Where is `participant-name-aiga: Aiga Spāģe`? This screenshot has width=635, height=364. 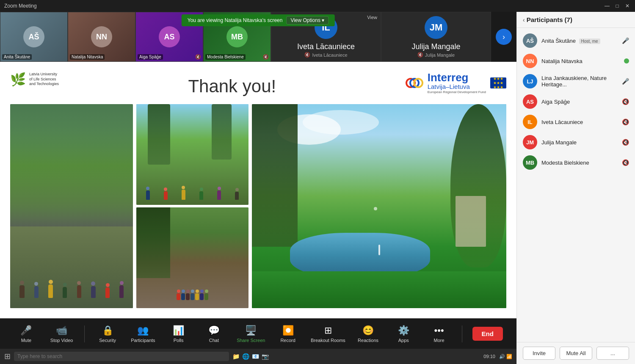
participant-name-aiga: Aiga Spāģe is located at coordinates (150, 57).